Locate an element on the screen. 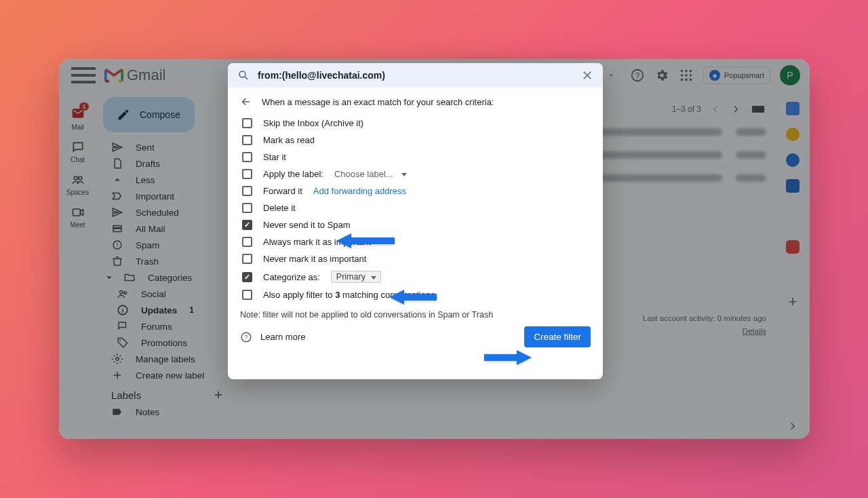  trash-icon is located at coordinates (117, 261).